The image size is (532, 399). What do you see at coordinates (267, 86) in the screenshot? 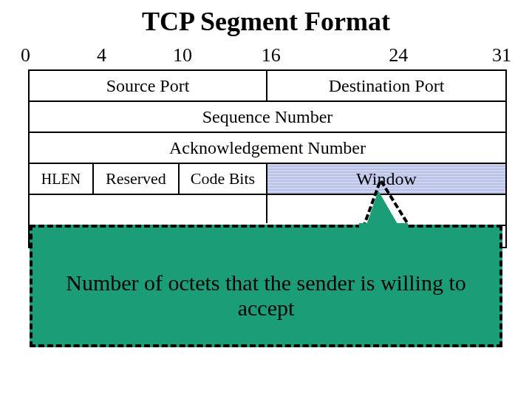
I see `row-ports: Source Port Destination Port` at bounding box center [267, 86].